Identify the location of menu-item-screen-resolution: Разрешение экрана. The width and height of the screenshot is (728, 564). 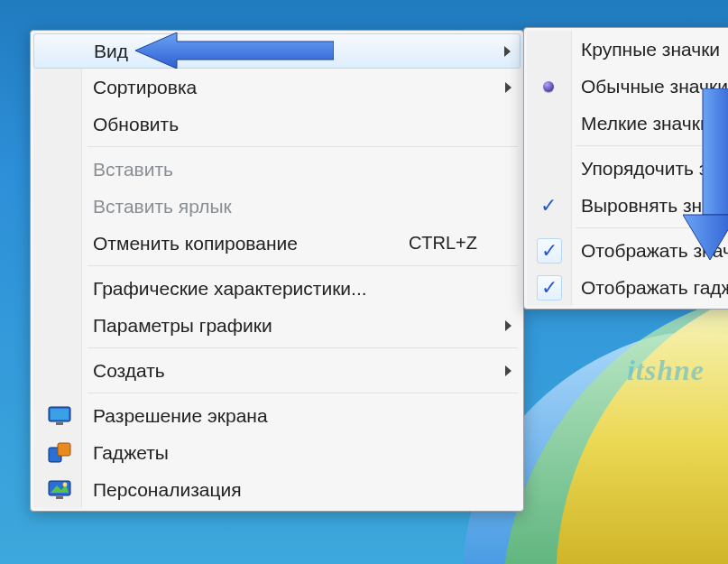
(277, 415).